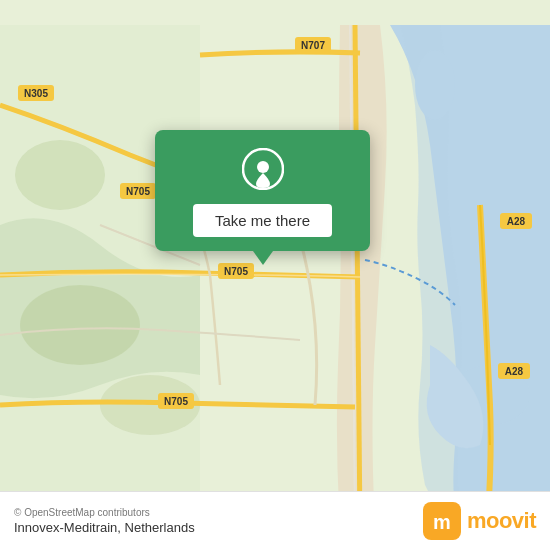 The width and height of the screenshot is (550, 550). Describe the element at coordinates (480, 521) in the screenshot. I see `moovit-logo: m moovit` at that location.